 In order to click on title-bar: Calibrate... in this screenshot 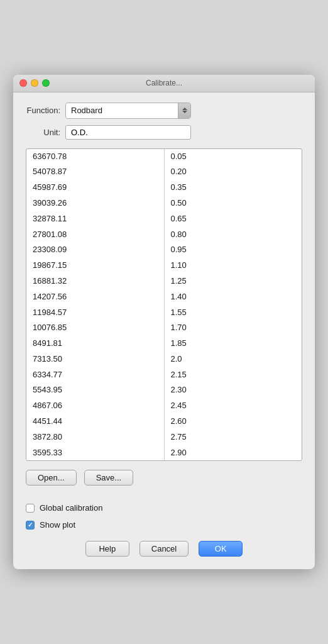, I will do `click(164, 84)`.